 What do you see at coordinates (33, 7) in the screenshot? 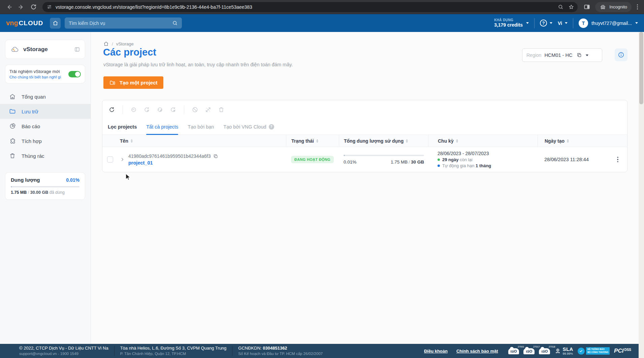
I see `browser-reload-button` at bounding box center [33, 7].